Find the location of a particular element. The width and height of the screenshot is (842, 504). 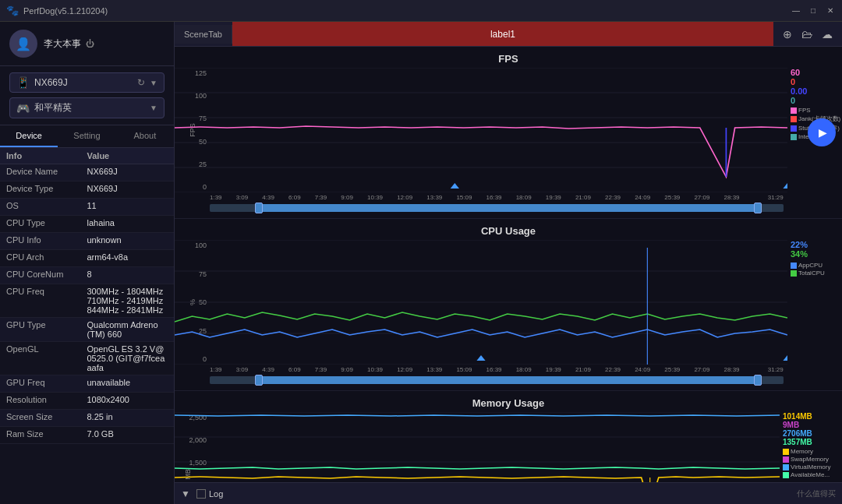

info-row: CPU Typelahaina is located at coordinates (87, 224).